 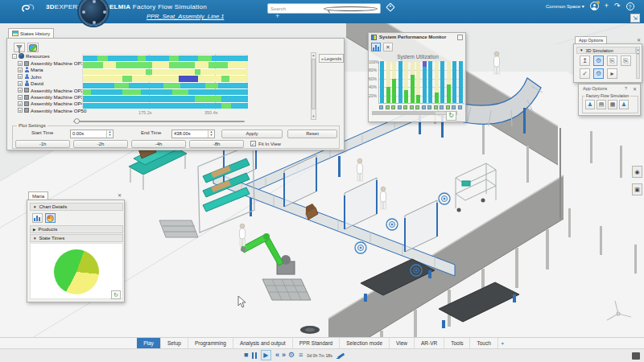 What do you see at coordinates (277, 356) in the screenshot?
I see `rewind-button: «` at bounding box center [277, 356].